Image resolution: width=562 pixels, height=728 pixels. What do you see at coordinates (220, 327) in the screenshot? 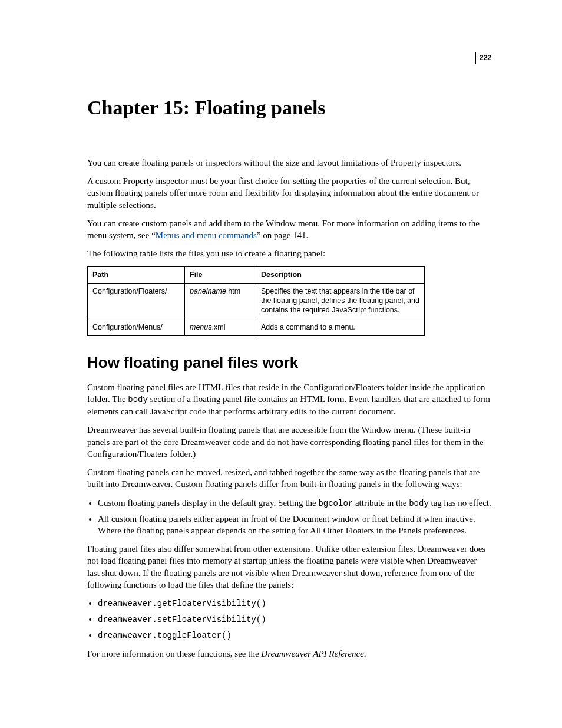
I see `cell-file: menus.xml` at bounding box center [220, 327].